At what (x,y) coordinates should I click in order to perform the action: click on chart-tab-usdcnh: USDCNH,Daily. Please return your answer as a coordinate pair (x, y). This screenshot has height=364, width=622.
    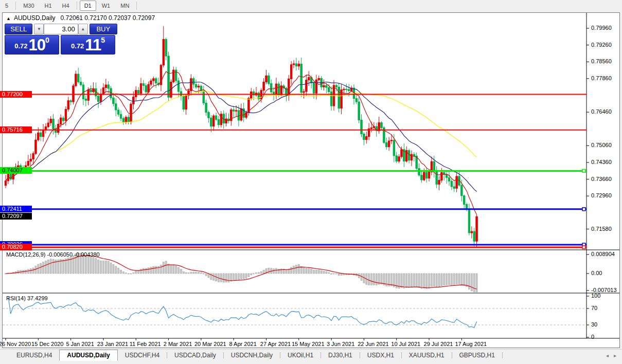
    Looking at the image, I should click on (252, 355).